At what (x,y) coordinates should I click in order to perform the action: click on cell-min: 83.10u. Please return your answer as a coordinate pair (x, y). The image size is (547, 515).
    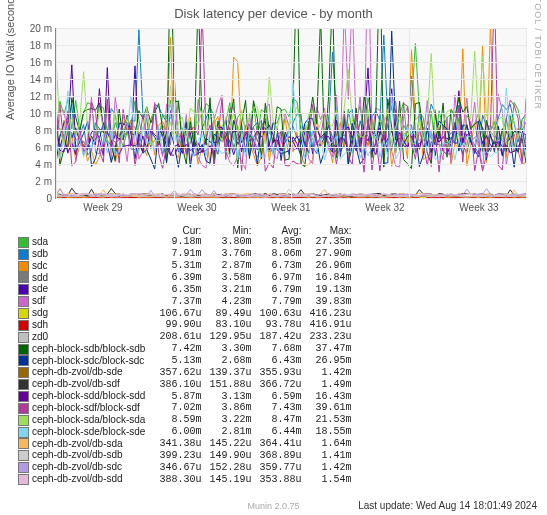
    Looking at the image, I should click on (230, 325).